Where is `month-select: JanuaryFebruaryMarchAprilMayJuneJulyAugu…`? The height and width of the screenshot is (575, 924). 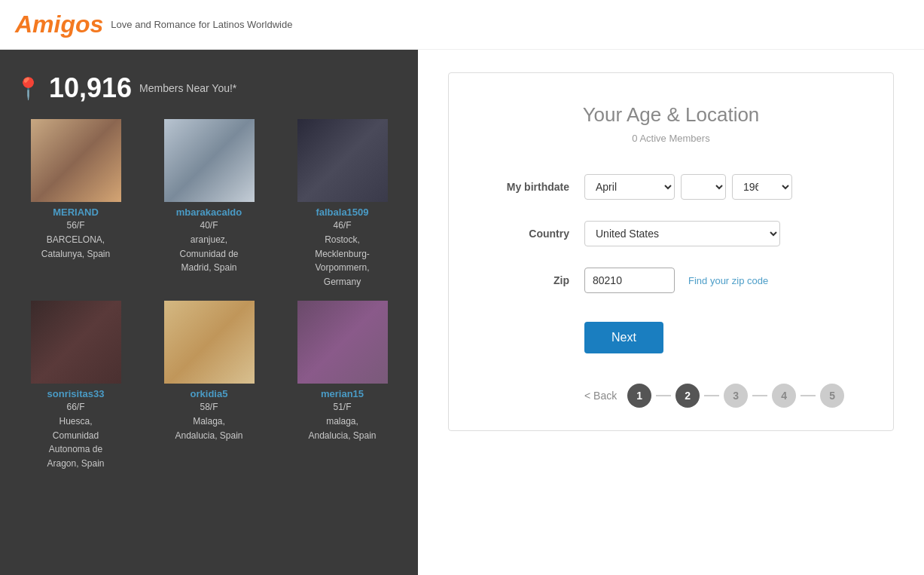
month-select: JanuaryFebruaryMarchAprilMayJuneJulyAugu… is located at coordinates (630, 187).